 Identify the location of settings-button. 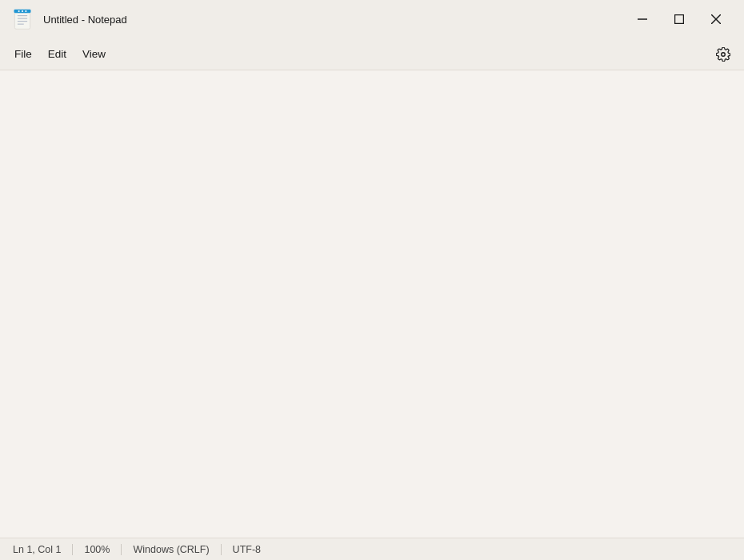
(723, 54).